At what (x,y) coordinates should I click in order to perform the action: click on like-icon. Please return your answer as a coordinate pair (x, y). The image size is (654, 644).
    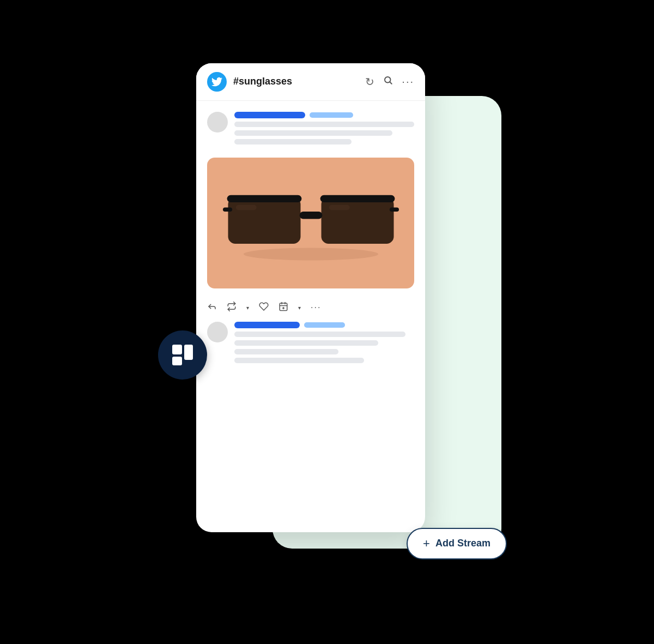
    Looking at the image, I should click on (264, 308).